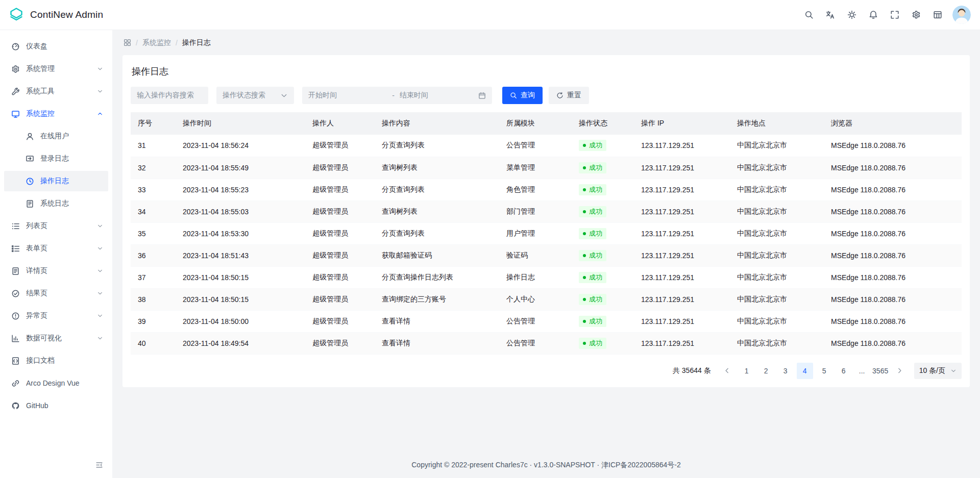 This screenshot has height=478, width=980. I want to click on table-row: 362023-11-04 18:51:43超级管理员获取邮箱验证码验证码成功12…, so click(546, 255).